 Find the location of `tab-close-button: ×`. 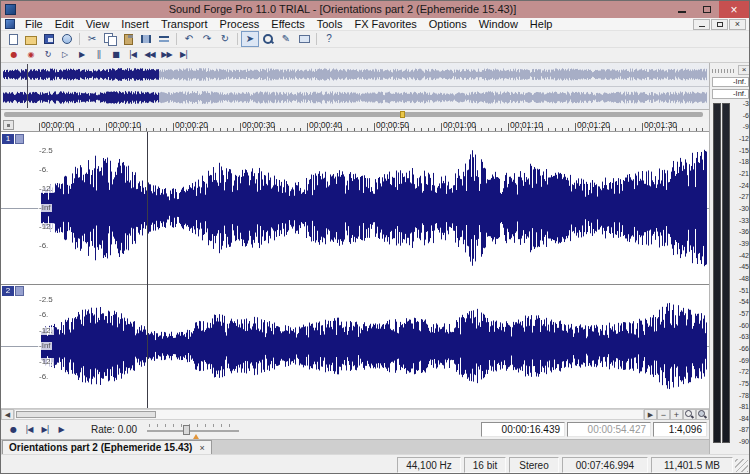

tab-close-button: × is located at coordinates (202, 448).